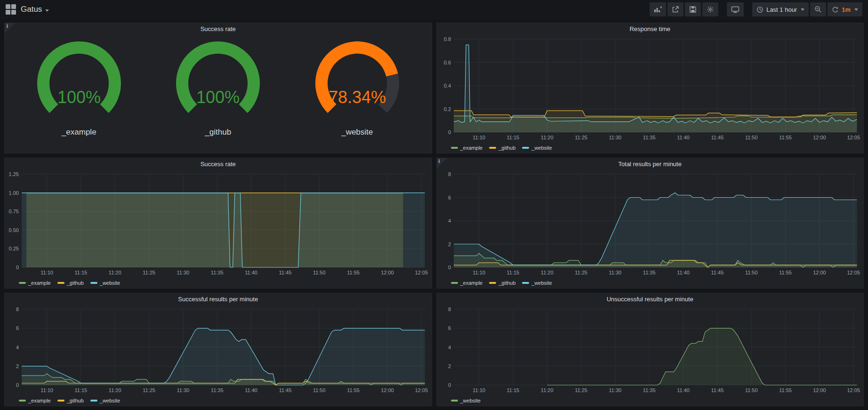  I want to click on svg-text: 11:40, so click(683, 390).